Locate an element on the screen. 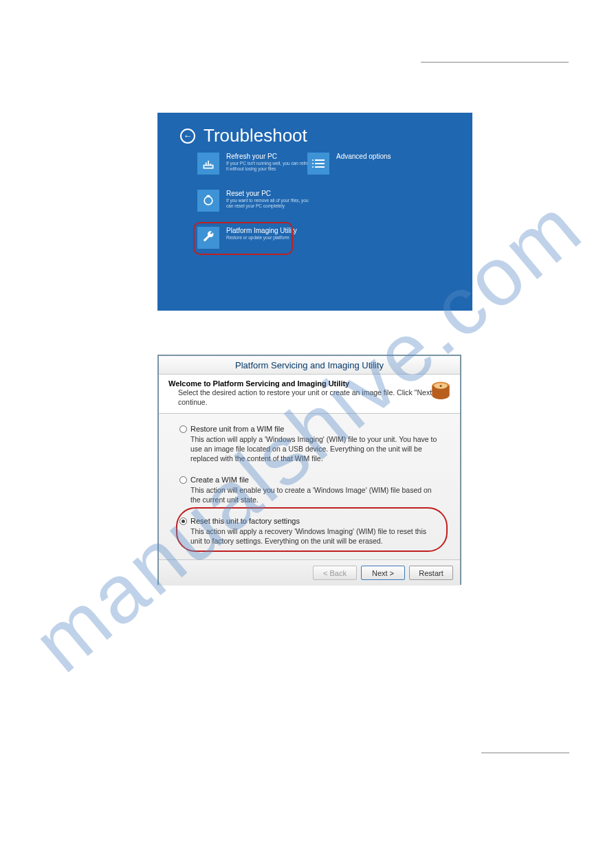 Image resolution: width=614 pixels, height=868 pixels. tile-platform-imaging: Platform Imaging Utility Restore or upda… is located at coordinates (248, 238).